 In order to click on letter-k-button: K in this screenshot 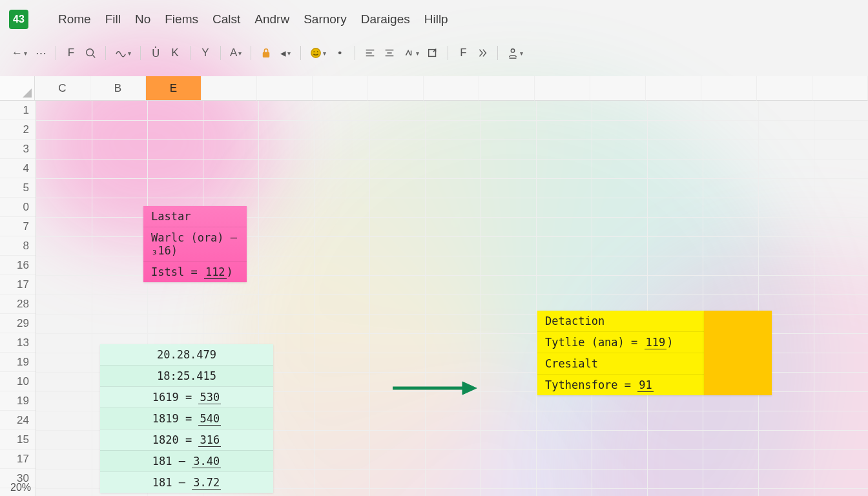, I will do `click(175, 53)`.